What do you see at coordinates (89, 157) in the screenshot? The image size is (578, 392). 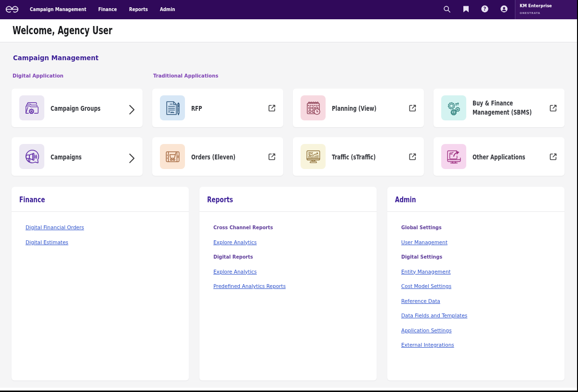 I see `card-title: Campaigns` at bounding box center [89, 157].